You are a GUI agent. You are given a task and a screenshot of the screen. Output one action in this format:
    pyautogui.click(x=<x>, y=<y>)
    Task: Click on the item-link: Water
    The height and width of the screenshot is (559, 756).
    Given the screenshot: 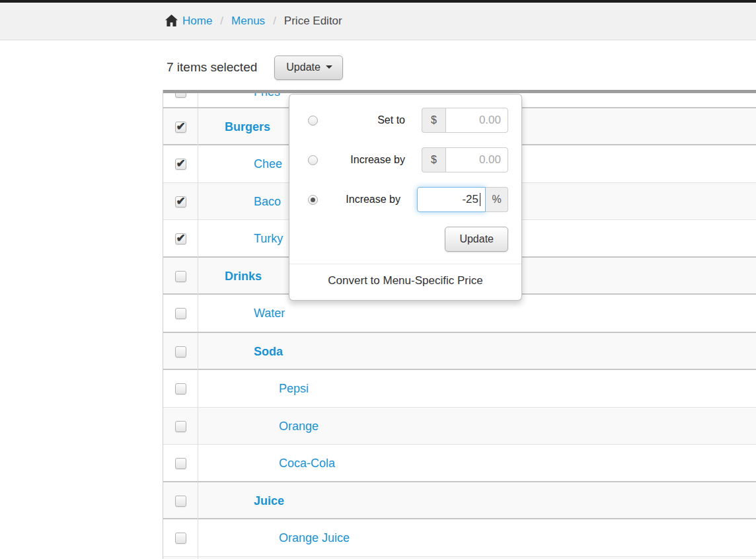 What is the action you would take?
    pyautogui.click(x=270, y=313)
    